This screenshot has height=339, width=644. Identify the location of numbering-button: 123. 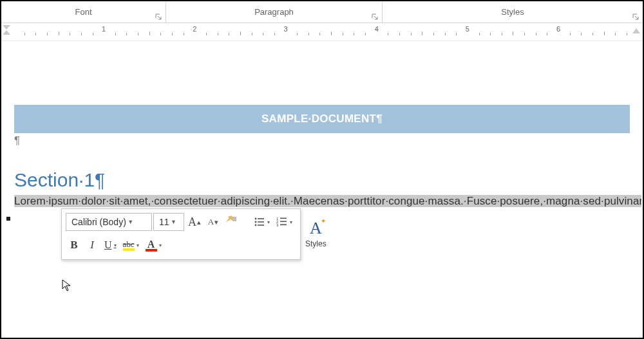
(285, 222).